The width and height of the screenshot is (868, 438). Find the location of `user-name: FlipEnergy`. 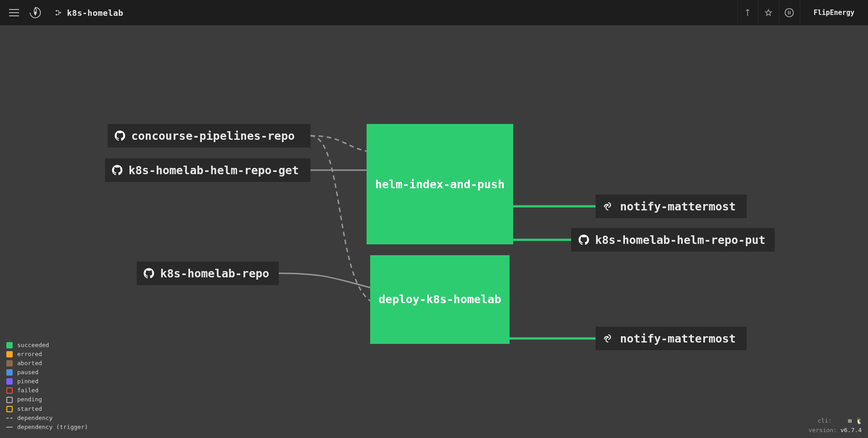

user-name: FlipEnergy is located at coordinates (834, 13).